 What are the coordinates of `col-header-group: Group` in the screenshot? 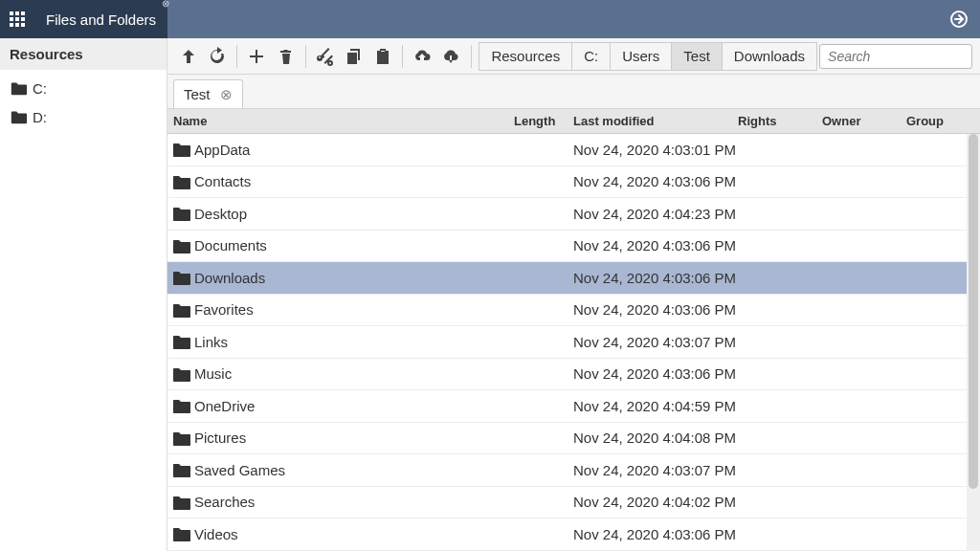 It's located at (935, 121).